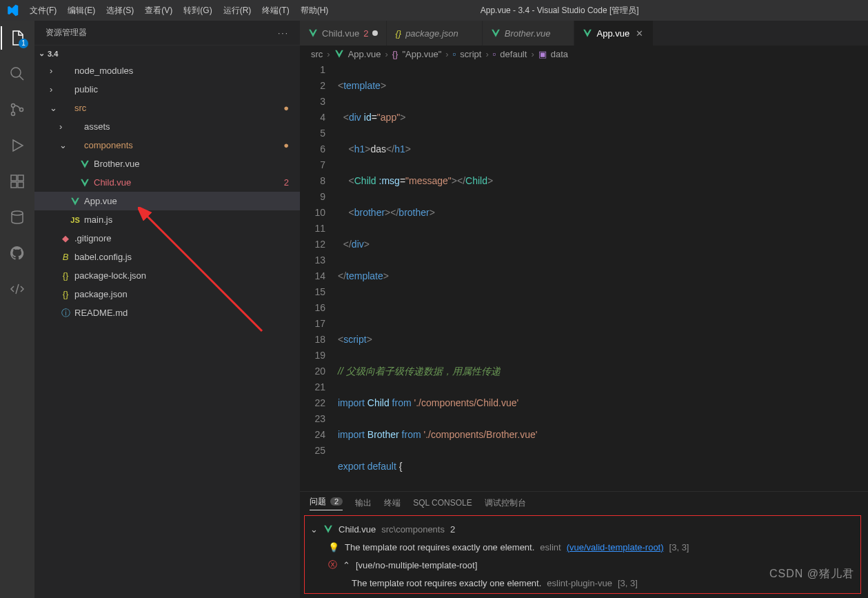 This screenshot has height=598, width=868. I want to click on watermark: CSDN @猪儿君, so click(812, 574).